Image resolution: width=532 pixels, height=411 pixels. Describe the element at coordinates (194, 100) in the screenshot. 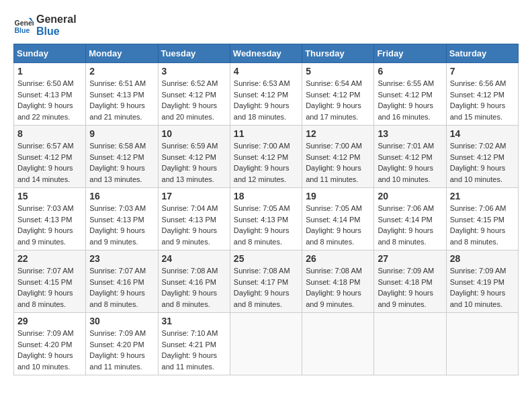

I see `day-info: Sunrise: 6:52 AM Sunset: 4:12 PM Dayligh…` at that location.